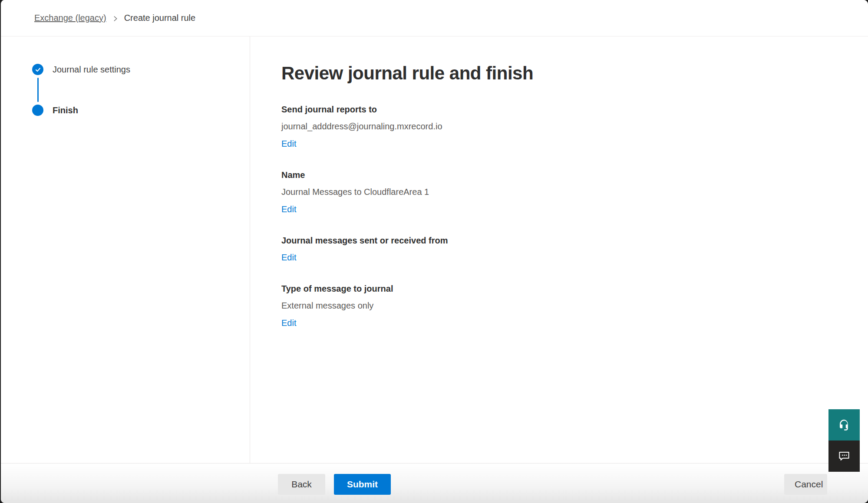 Image resolution: width=868 pixels, height=503 pixels. What do you see at coordinates (575, 127) in the screenshot?
I see `section-send-journal-reports-to: Send journal reports to journal_adddress…` at bounding box center [575, 127].